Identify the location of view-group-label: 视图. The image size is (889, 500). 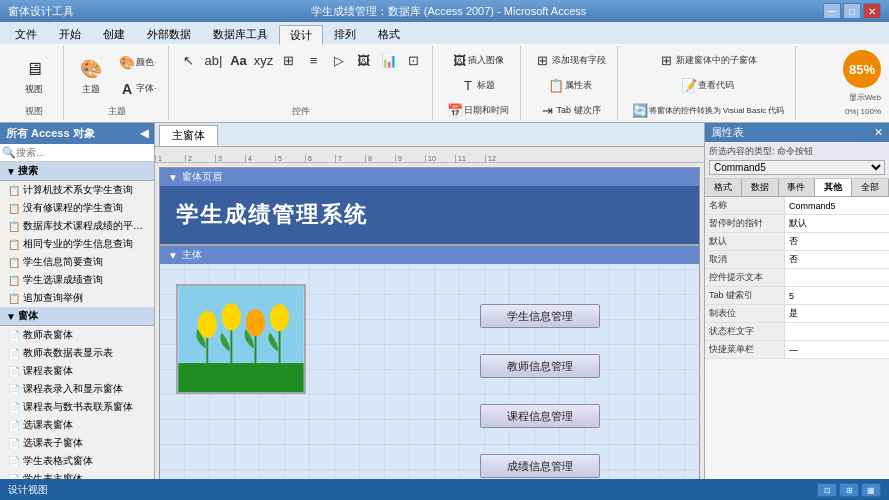
(34, 110).